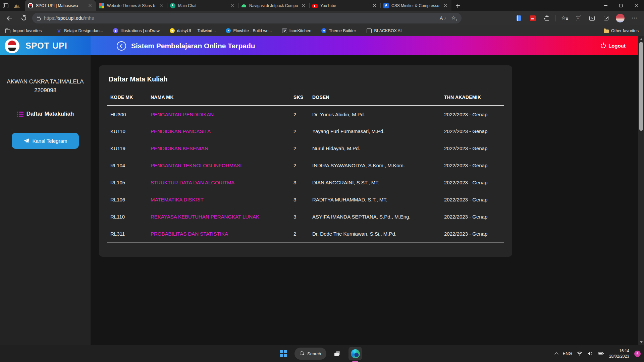 The width and height of the screenshot is (644, 362). What do you see at coordinates (283, 354) in the screenshot?
I see `start-button` at bounding box center [283, 354].